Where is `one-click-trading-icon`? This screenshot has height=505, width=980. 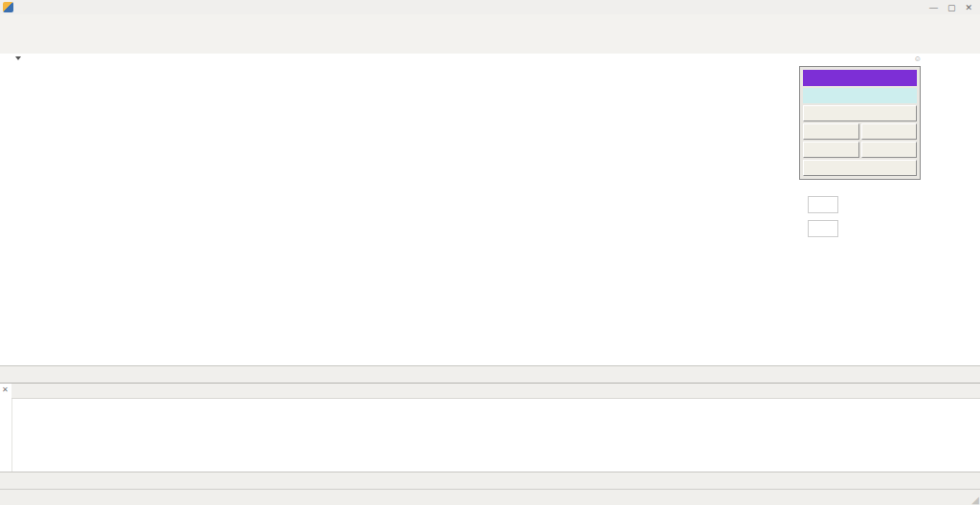
one-click-trading-icon is located at coordinates (18, 58).